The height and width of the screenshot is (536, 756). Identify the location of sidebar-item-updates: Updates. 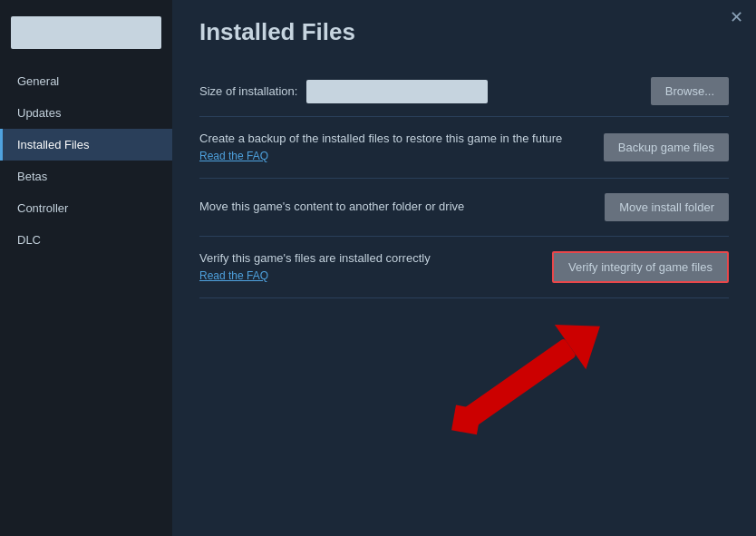
(86, 112).